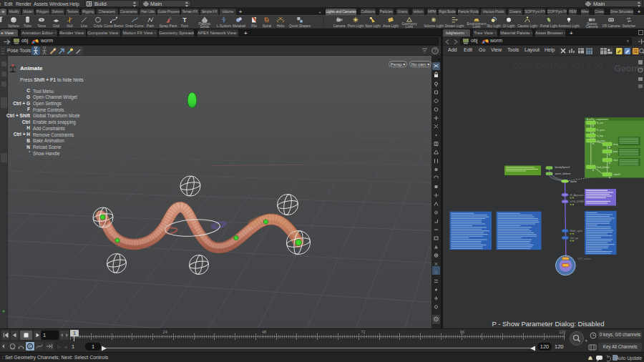 This screenshot has height=362, width=644. Describe the element at coordinates (254, 26) in the screenshot. I see `svg-text: File` at that location.